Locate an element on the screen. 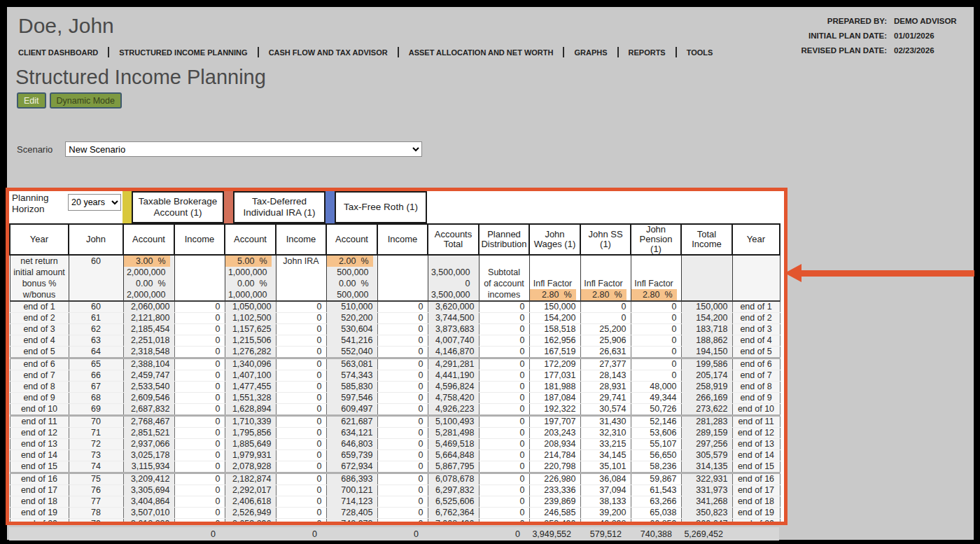 This screenshot has width=980, height=544. edit-button: Edit is located at coordinates (31, 101).